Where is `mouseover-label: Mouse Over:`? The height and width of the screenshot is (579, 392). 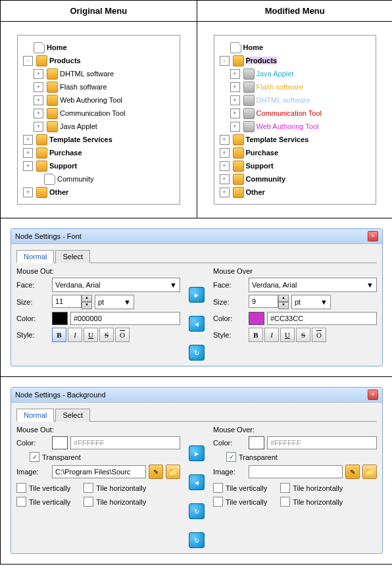 mouseover-label: Mouse Over: is located at coordinates (295, 430).